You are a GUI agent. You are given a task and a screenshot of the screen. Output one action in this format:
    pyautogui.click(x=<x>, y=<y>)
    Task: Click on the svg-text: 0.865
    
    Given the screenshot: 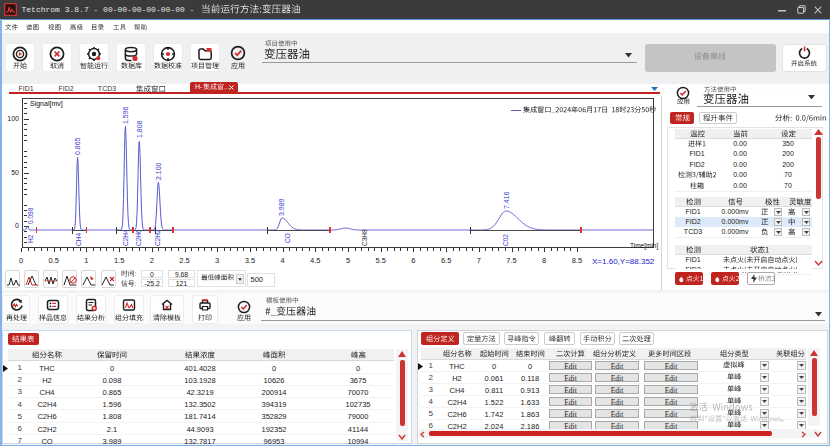 What is the action you would take?
    pyautogui.click(x=78, y=146)
    